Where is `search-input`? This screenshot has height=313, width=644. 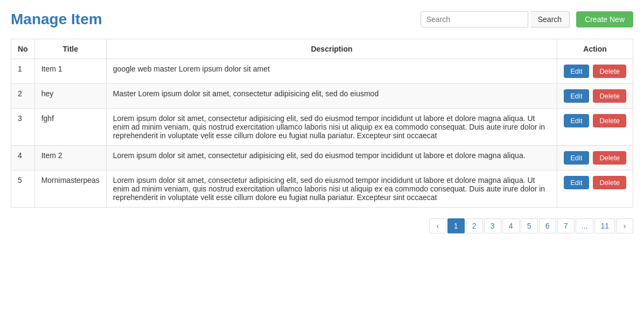
search-input is located at coordinates (474, 19).